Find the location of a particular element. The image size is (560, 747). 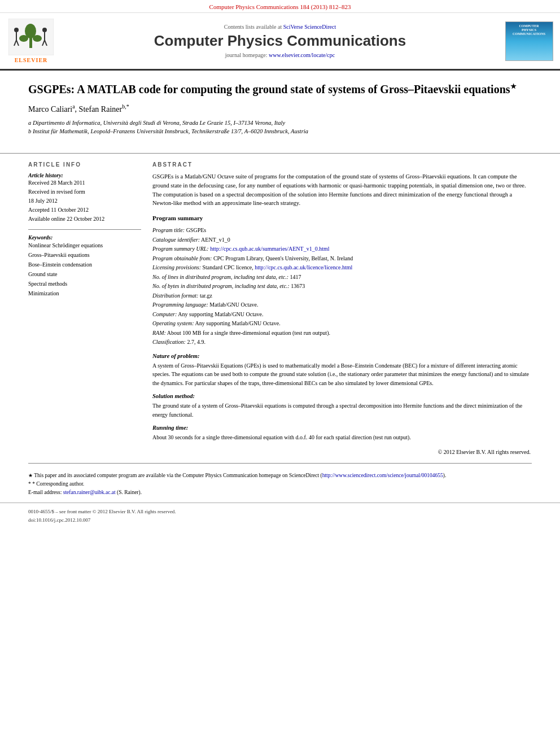

kw2: Gross–Pitaevskii equations is located at coordinates (85, 255).